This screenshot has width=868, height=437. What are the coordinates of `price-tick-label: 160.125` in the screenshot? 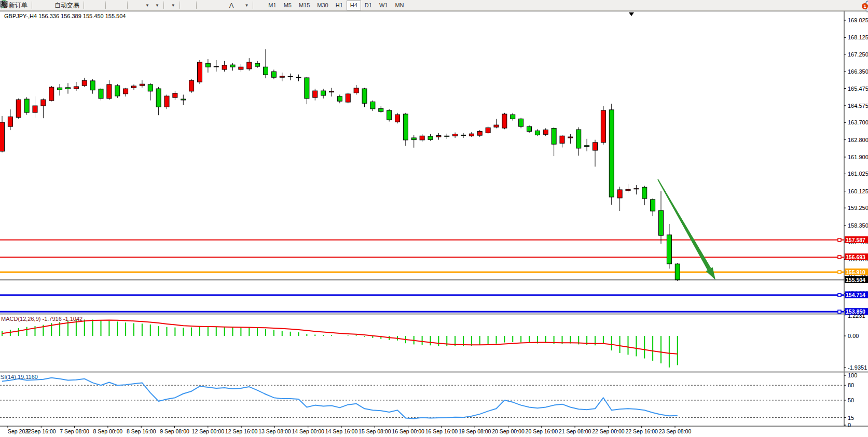 It's located at (858, 191).